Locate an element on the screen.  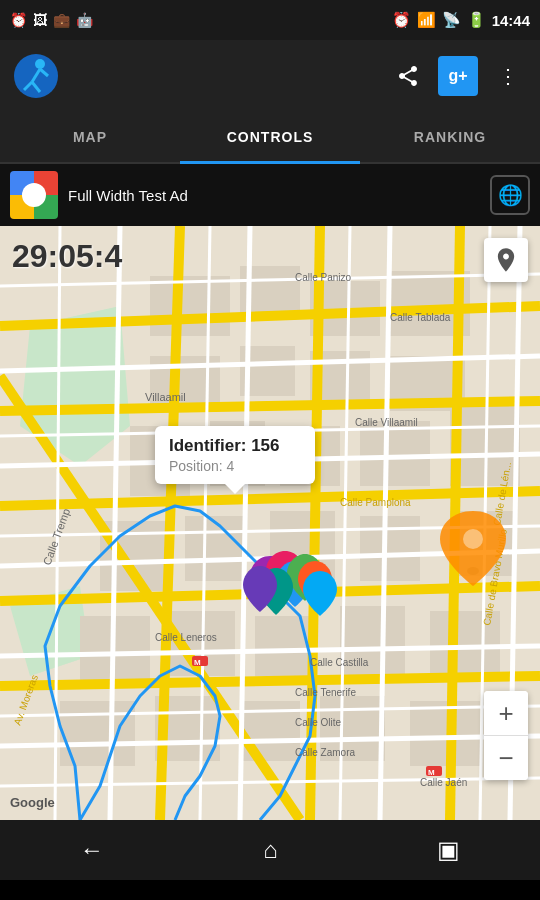
home-button: ⌂ is located at coordinates (270, 850).